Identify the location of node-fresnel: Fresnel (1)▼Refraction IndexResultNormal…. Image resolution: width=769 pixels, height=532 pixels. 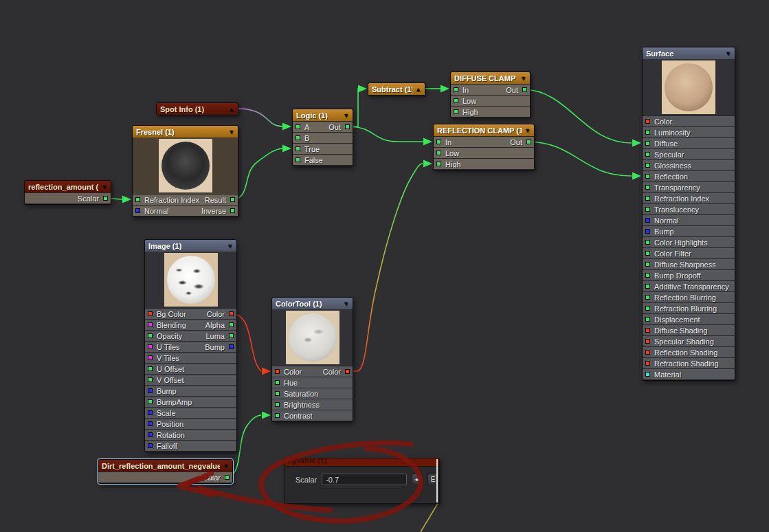
(186, 171).